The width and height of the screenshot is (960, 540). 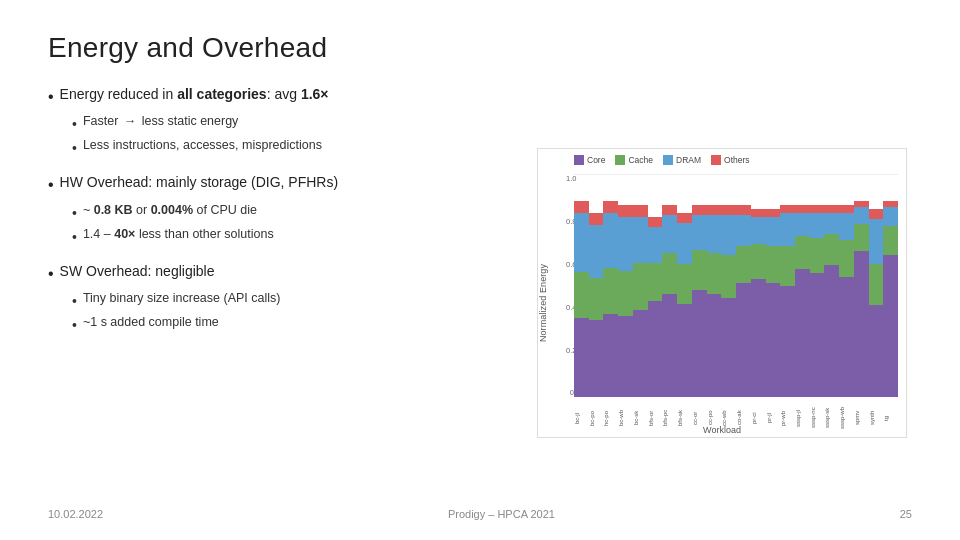 I want to click on bullet-hw-sub1: • ~ 0.8 KB or 0.004% of CPU die, so click(x=292, y=214).